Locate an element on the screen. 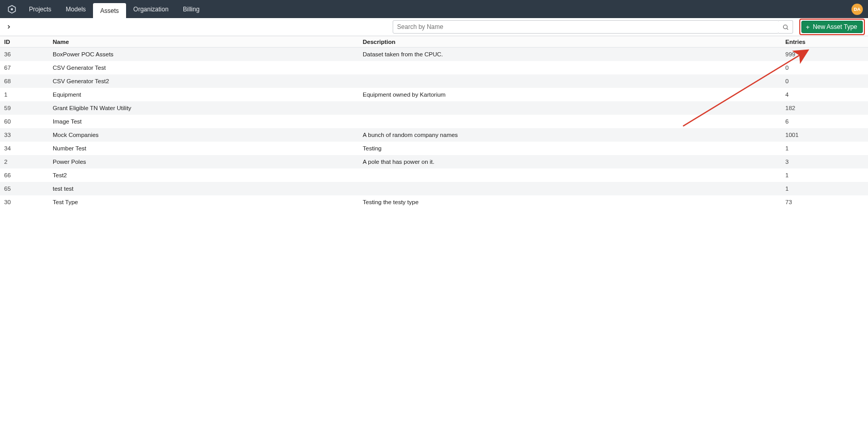 Image resolution: width=868 pixels, height=429 pixels. sidebar-toggle-button is located at coordinates (9, 27).